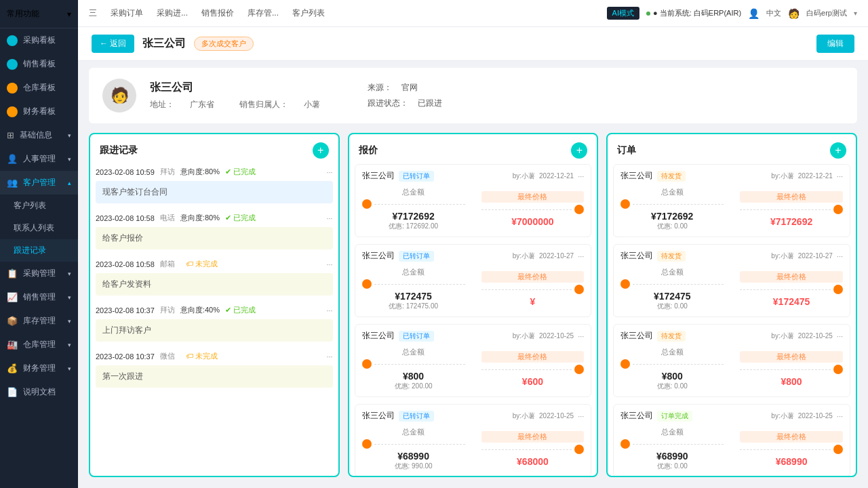  What do you see at coordinates (838, 150) in the screenshot?
I see `add-order-button: +` at bounding box center [838, 150].